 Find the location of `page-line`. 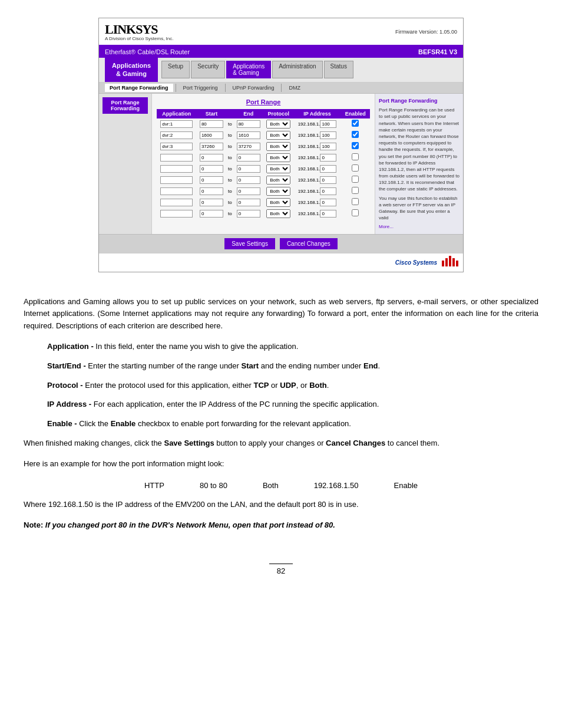

page-line is located at coordinates (281, 564).